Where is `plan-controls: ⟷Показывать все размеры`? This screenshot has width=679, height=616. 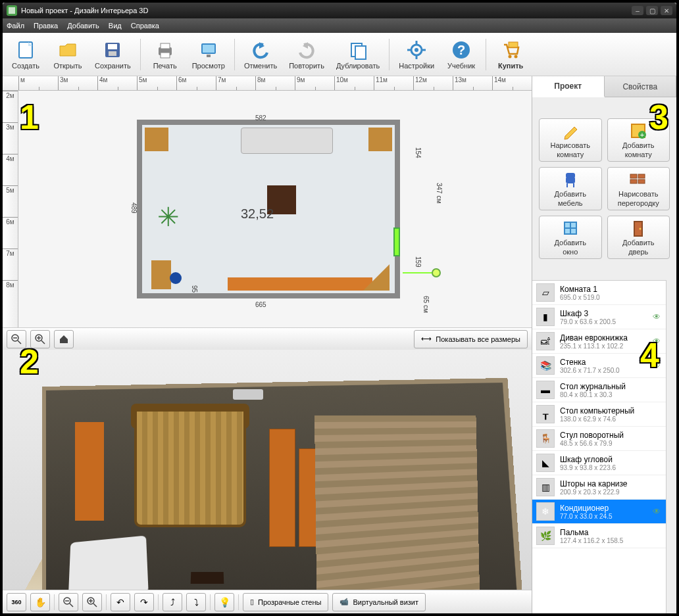 plan-controls: ⟷Показывать все размеры is located at coordinates (267, 339).